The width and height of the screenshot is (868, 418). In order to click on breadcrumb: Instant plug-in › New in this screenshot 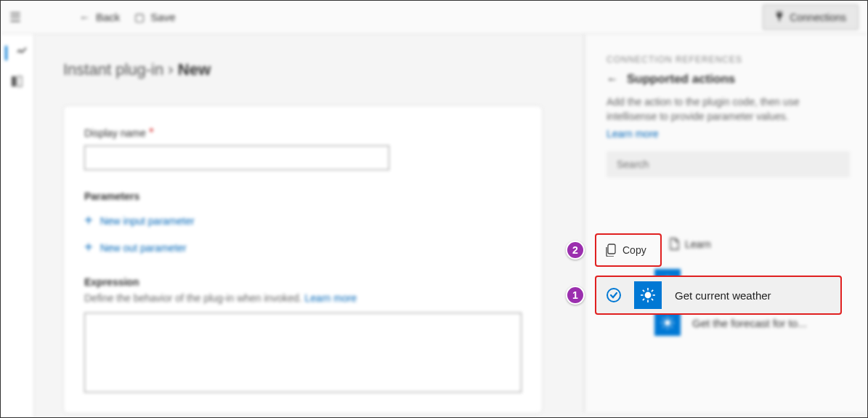, I will do `click(303, 70)`.